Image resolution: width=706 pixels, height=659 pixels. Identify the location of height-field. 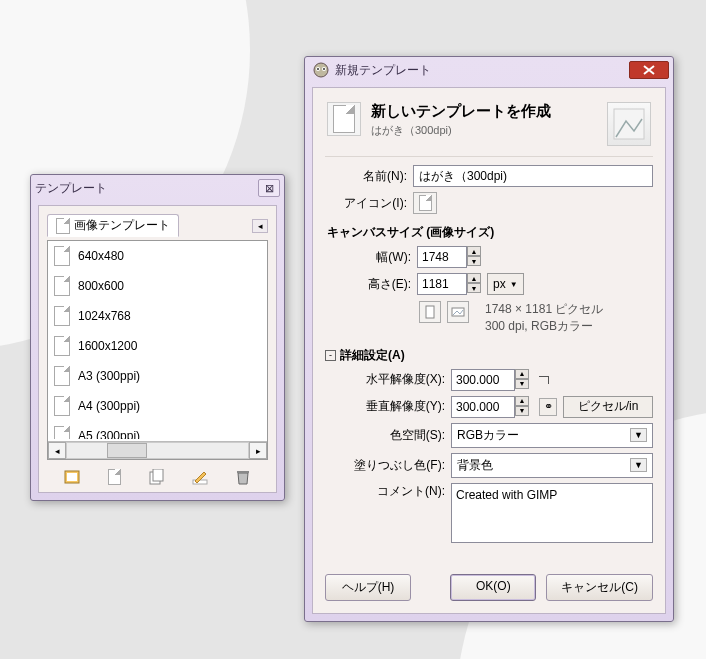
(442, 284).